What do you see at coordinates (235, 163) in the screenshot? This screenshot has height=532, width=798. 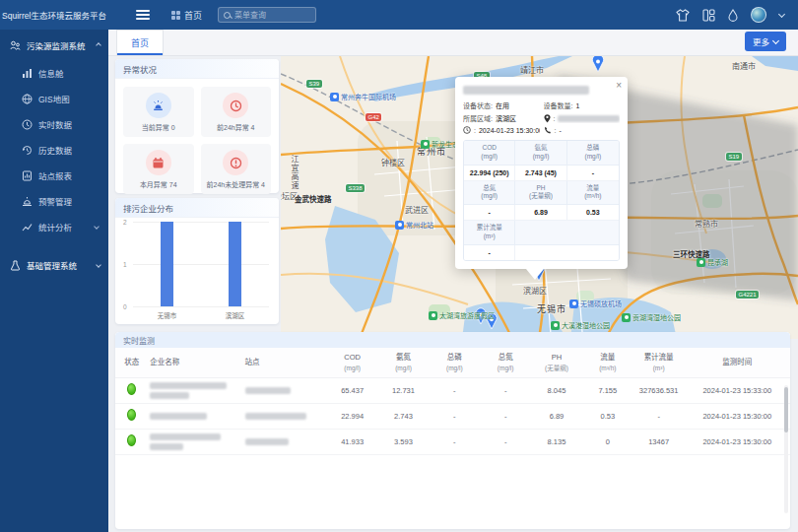 I see `alert-circle-icon` at bounding box center [235, 163].